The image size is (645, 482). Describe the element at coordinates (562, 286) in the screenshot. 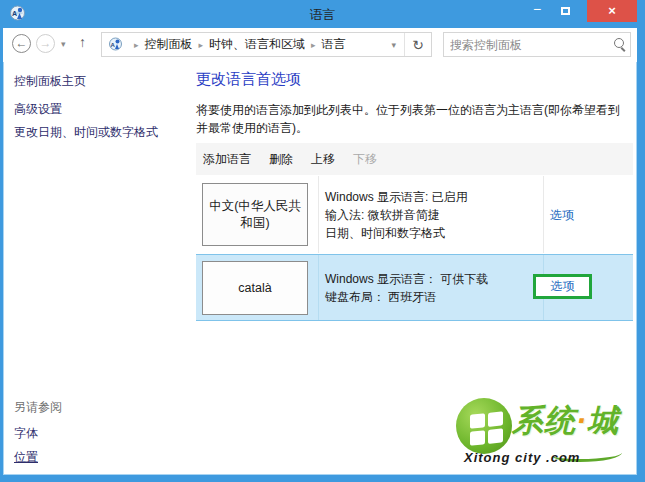

I see `options-highlight-box: 选项` at that location.